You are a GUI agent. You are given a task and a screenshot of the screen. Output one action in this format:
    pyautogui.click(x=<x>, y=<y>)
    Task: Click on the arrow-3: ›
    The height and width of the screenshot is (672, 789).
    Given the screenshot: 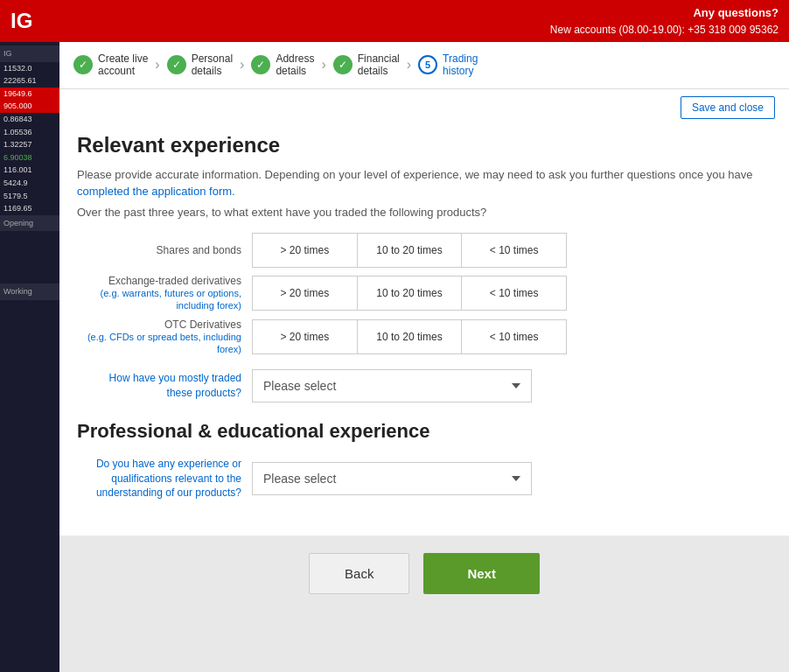 What is the action you would take?
    pyautogui.click(x=324, y=65)
    